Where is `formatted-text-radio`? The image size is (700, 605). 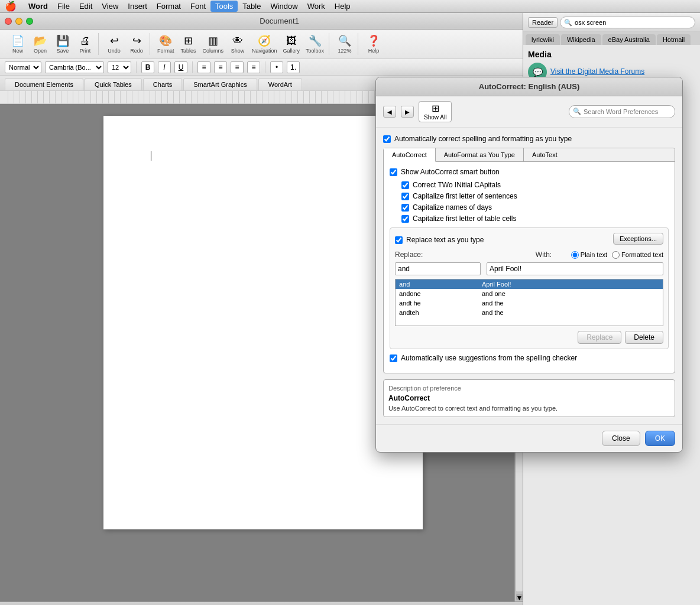
formatted-text-radio is located at coordinates (616, 255).